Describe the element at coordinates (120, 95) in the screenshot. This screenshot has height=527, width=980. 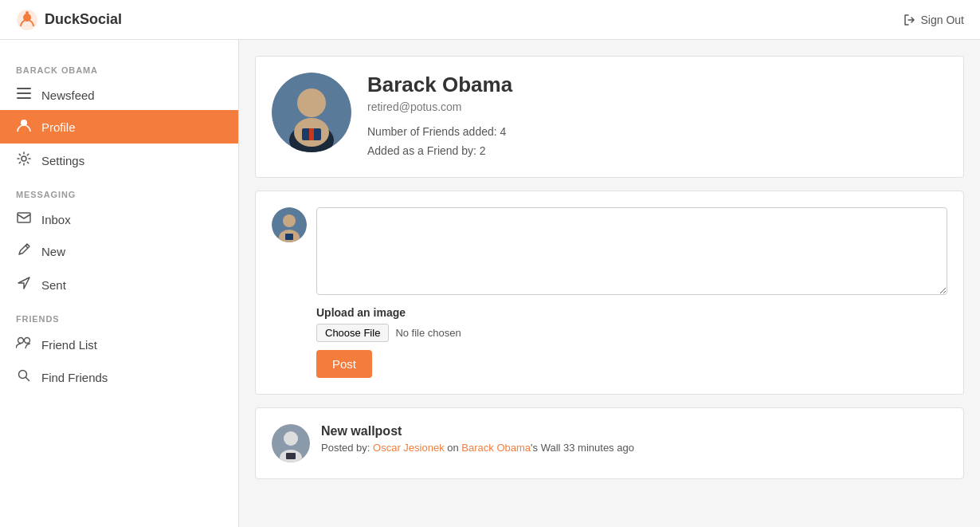
I see `sidebar-item-newsfeed: Newsfeed` at that location.